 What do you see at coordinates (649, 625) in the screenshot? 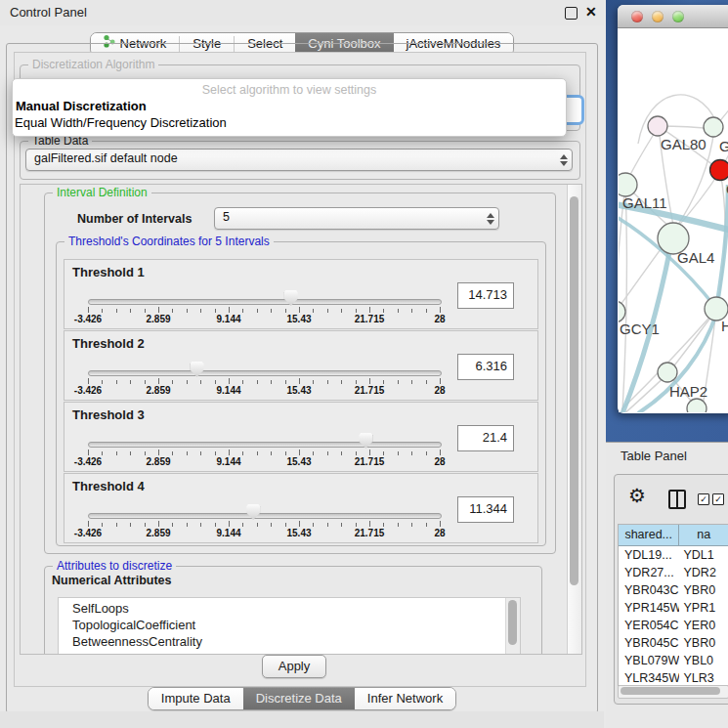
I see `table-cell: YER054C` at bounding box center [649, 625].